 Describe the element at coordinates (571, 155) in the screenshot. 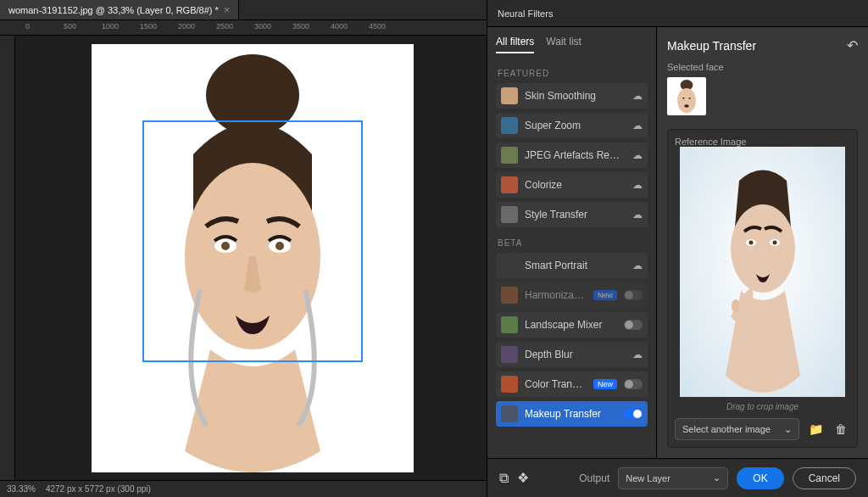

I see `filter-jpeg-artefacts: JPEG Artefacts Removal ☁` at that location.